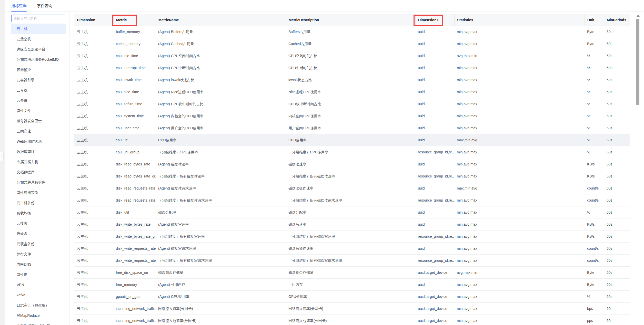 This screenshot has width=644, height=325. What do you see at coordinates (352, 200) in the screenshot?
I see `table-row: 云主机disk_read_requests_rate...（分组维度）所有磁盘读…` at bounding box center [352, 200].